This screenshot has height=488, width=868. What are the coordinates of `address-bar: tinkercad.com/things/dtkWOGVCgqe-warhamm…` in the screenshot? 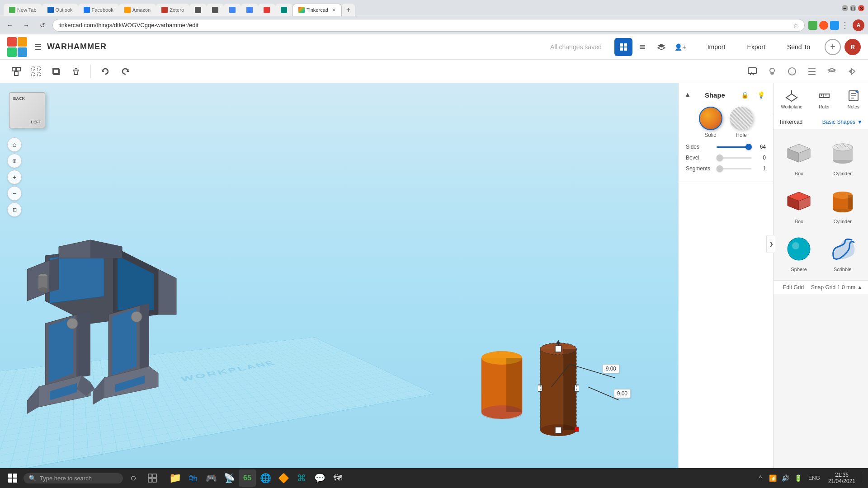 It's located at (429, 25).